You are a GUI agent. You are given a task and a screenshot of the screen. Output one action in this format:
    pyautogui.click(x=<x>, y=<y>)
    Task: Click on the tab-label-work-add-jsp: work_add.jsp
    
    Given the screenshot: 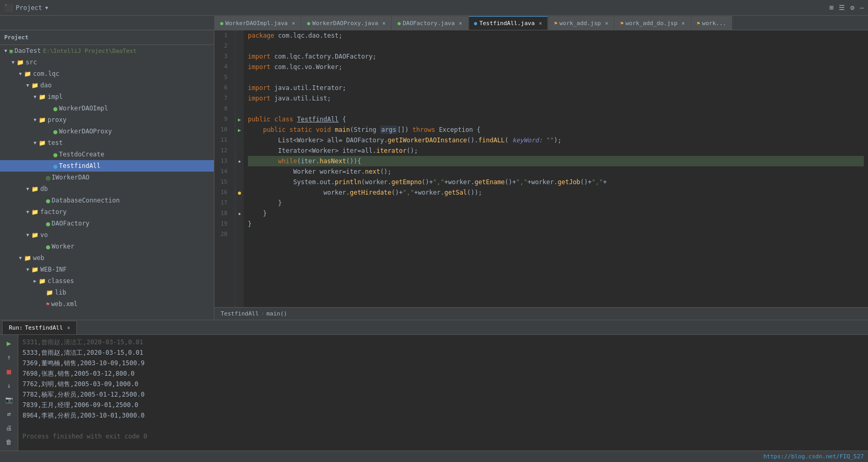 What is the action you would take?
    pyautogui.click(x=580, y=23)
    